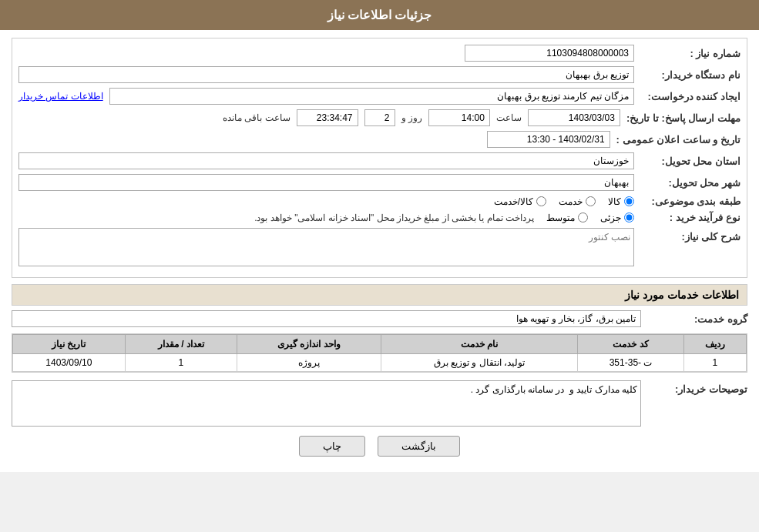 The image size is (759, 532). What do you see at coordinates (309, 345) in the screenshot?
I see `col-vahed: واحد اندازه گیری` at bounding box center [309, 345].